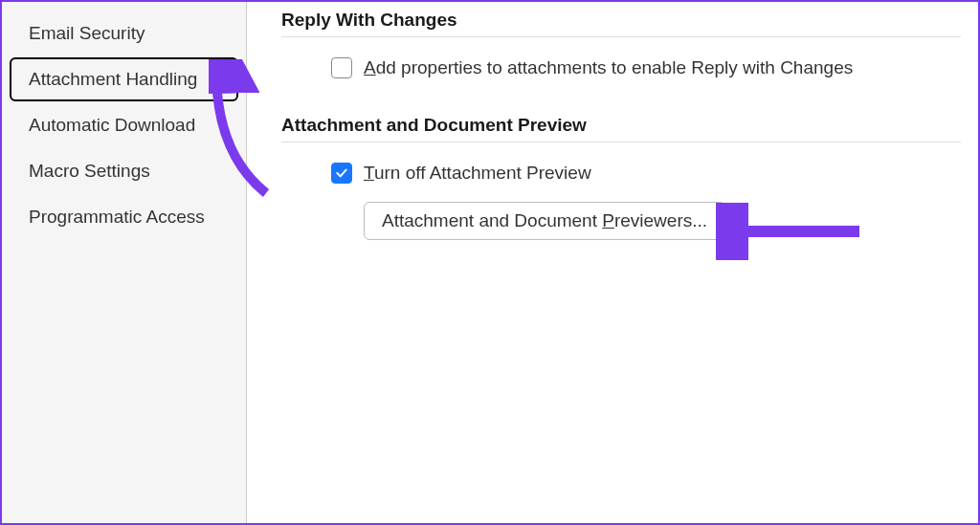 This screenshot has width=980, height=525. What do you see at coordinates (646, 174) in the screenshot?
I see `option-turn-off-preview: Turn off Attachment Preview` at bounding box center [646, 174].